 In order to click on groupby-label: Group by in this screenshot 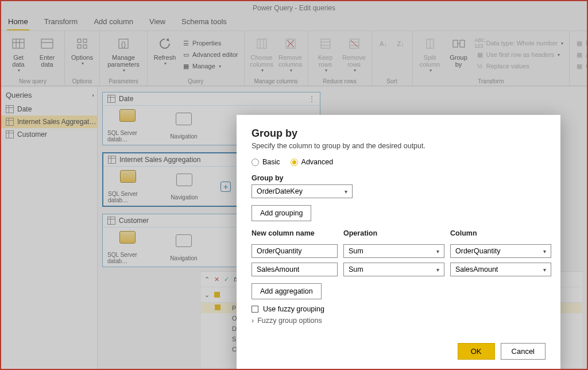, I will do `click(399, 178)`.